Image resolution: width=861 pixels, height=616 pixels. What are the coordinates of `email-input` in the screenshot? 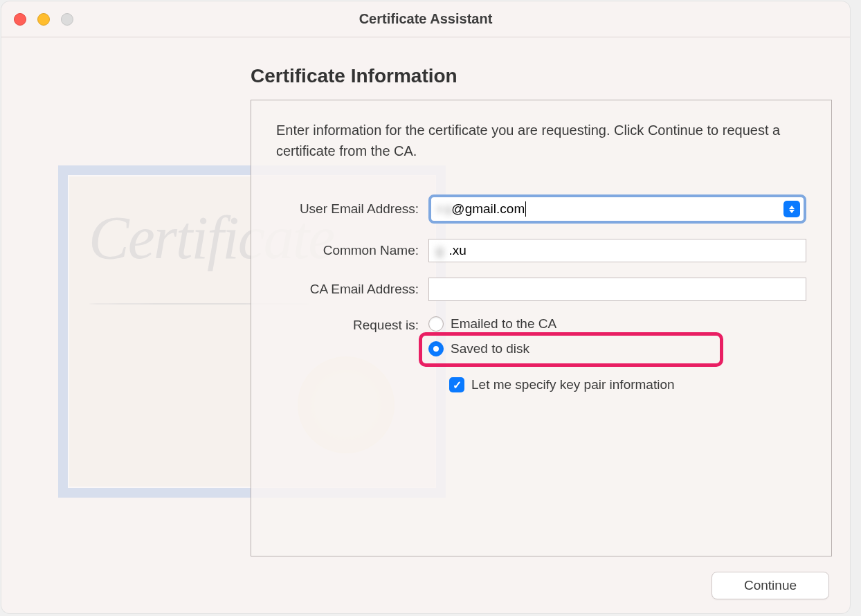 It's located at (655, 209).